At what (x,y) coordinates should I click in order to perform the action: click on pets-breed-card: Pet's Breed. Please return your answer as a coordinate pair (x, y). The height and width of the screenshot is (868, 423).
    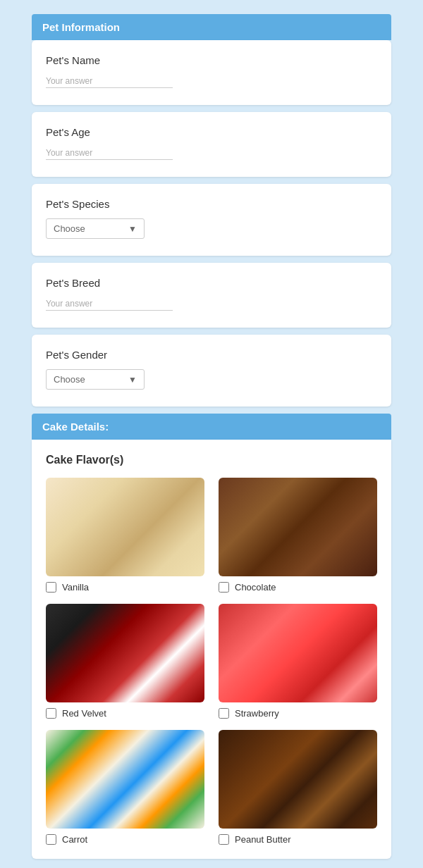
    Looking at the image, I should click on (212, 295).